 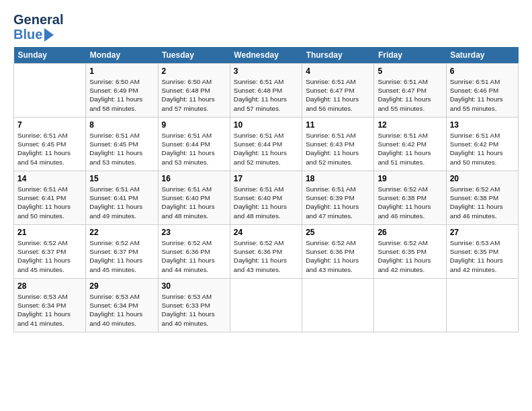 What do you see at coordinates (28, 34) in the screenshot?
I see `logo-text-blue: Blue` at bounding box center [28, 34].